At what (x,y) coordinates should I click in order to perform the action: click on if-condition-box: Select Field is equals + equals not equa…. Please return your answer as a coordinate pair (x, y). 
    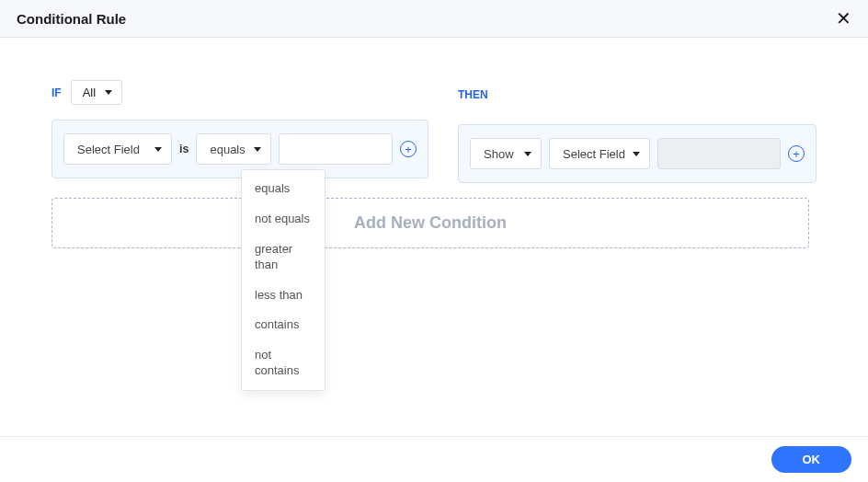
    Looking at the image, I should click on (240, 149).